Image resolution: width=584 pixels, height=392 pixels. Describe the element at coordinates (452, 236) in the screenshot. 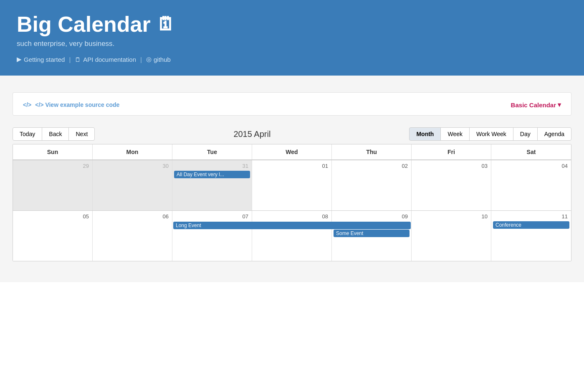

I see `day-apr-10: 10` at that location.